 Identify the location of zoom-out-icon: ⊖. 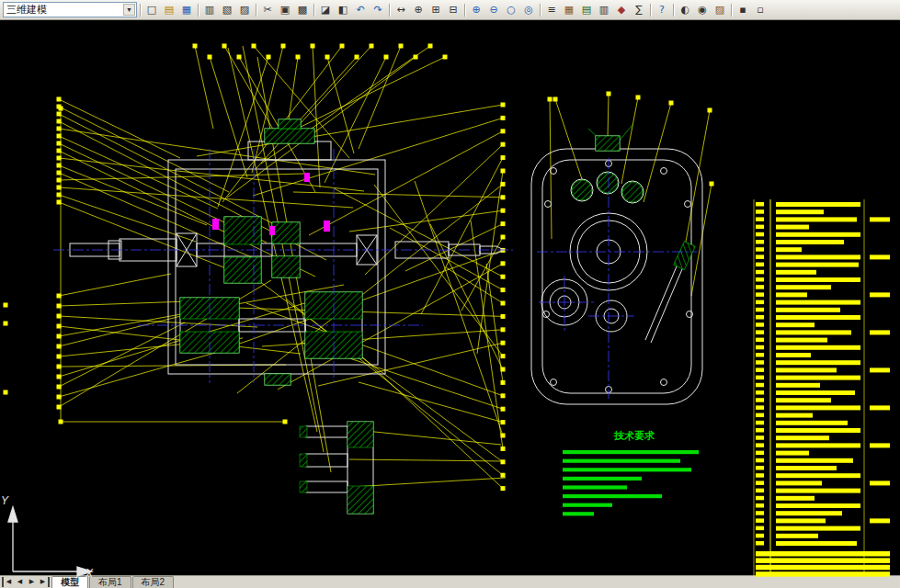
(494, 10).